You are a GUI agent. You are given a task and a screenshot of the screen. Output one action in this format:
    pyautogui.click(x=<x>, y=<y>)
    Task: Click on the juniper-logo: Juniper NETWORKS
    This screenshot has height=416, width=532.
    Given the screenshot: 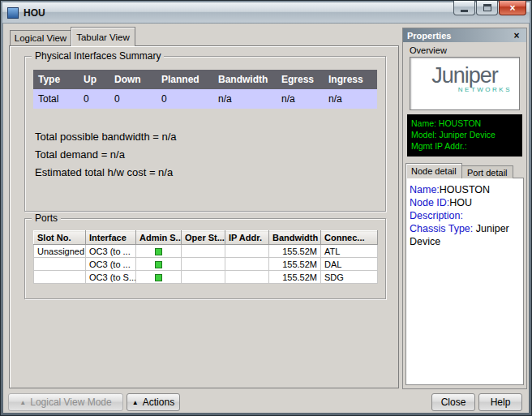 What is the action you would take?
    pyautogui.click(x=465, y=84)
    